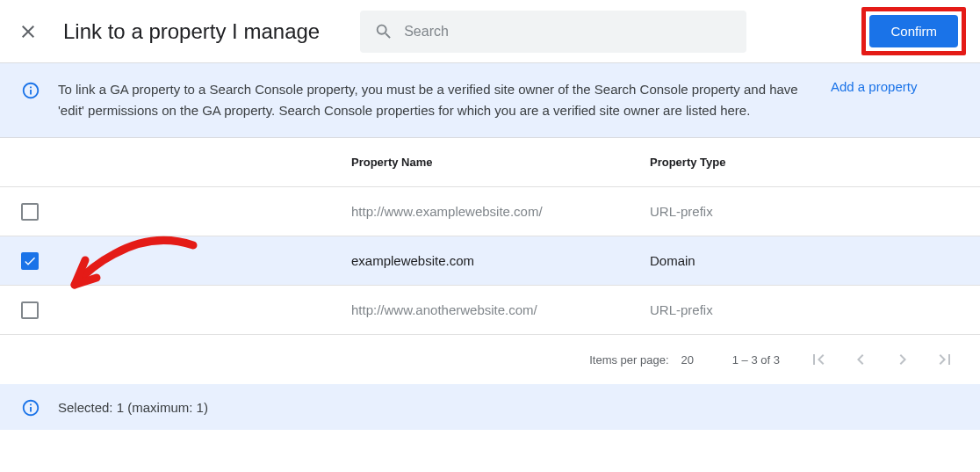 This screenshot has height=472, width=980. Describe the element at coordinates (490, 407) in the screenshot. I see `selected-banner: Selected: 1 (maximum: 1)` at that location.